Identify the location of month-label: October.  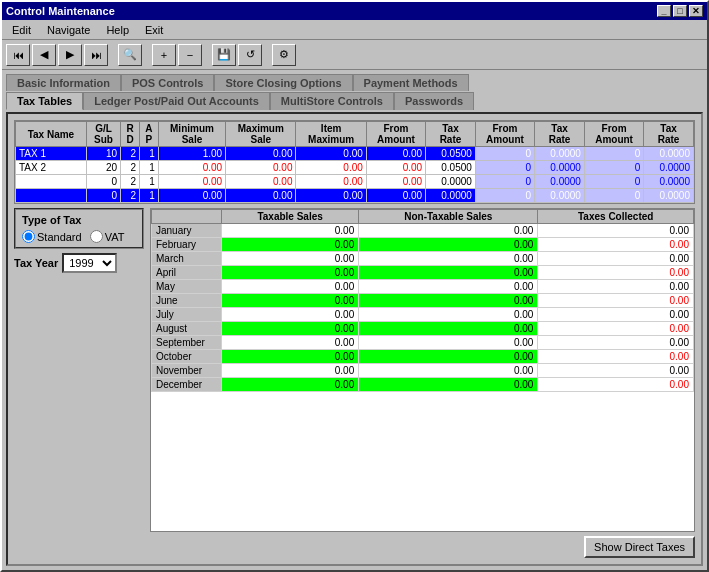
(187, 357).